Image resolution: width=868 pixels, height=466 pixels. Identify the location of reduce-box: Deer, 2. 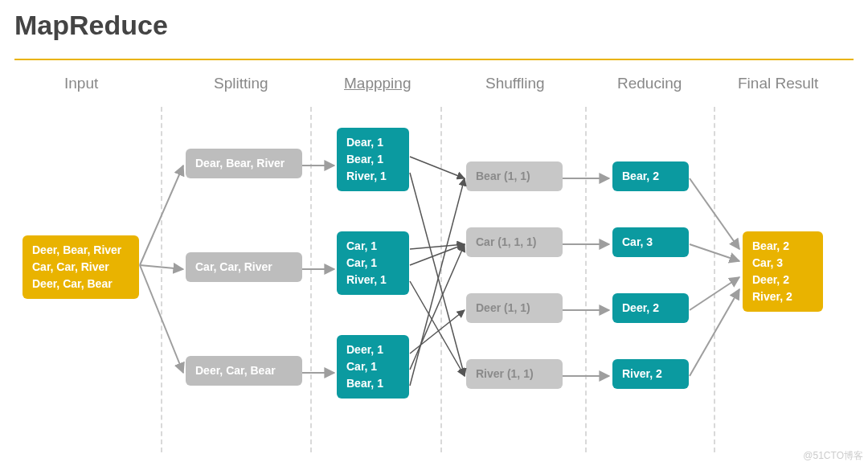
(651, 309).